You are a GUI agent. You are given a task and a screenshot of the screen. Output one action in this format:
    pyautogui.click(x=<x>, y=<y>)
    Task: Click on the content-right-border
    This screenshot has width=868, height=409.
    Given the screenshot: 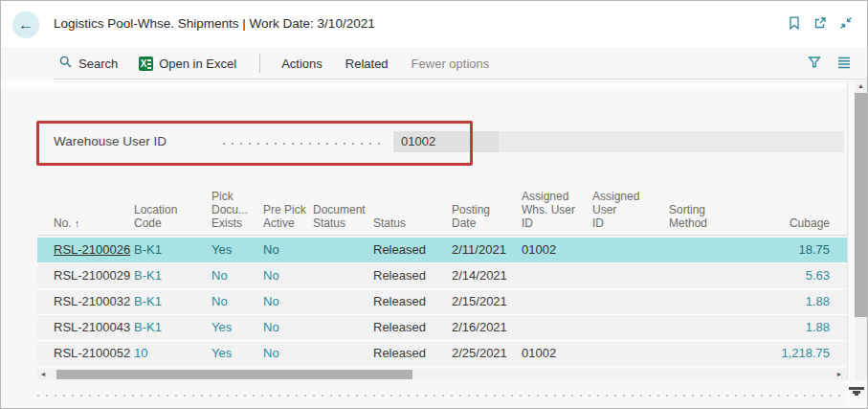 What is the action you would take?
    pyautogui.click(x=848, y=230)
    